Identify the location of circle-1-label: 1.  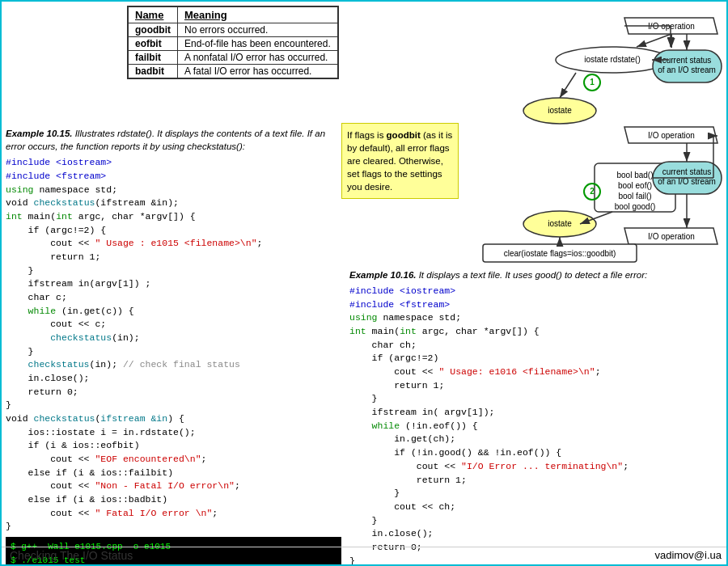
(592, 82).